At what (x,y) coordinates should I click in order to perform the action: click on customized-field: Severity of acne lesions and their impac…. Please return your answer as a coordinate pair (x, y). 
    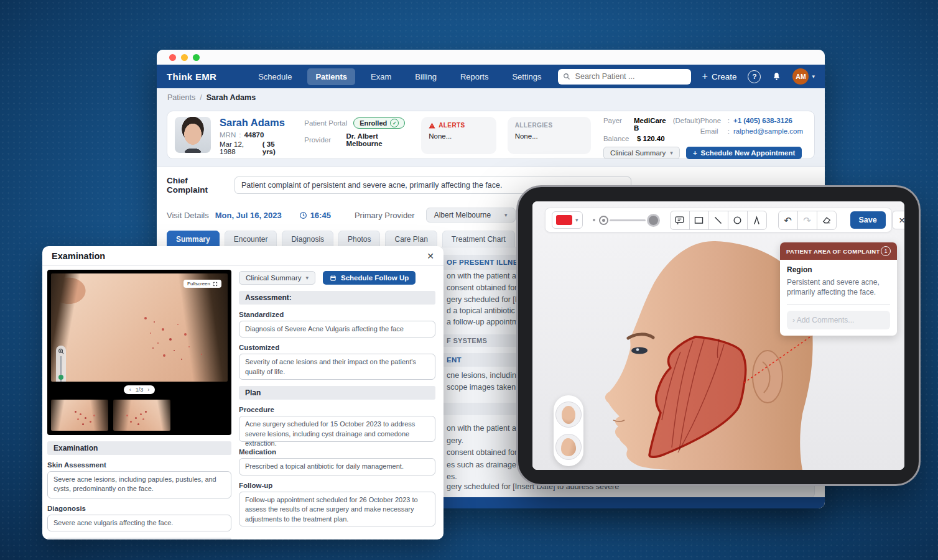
    Looking at the image, I should click on (337, 367).